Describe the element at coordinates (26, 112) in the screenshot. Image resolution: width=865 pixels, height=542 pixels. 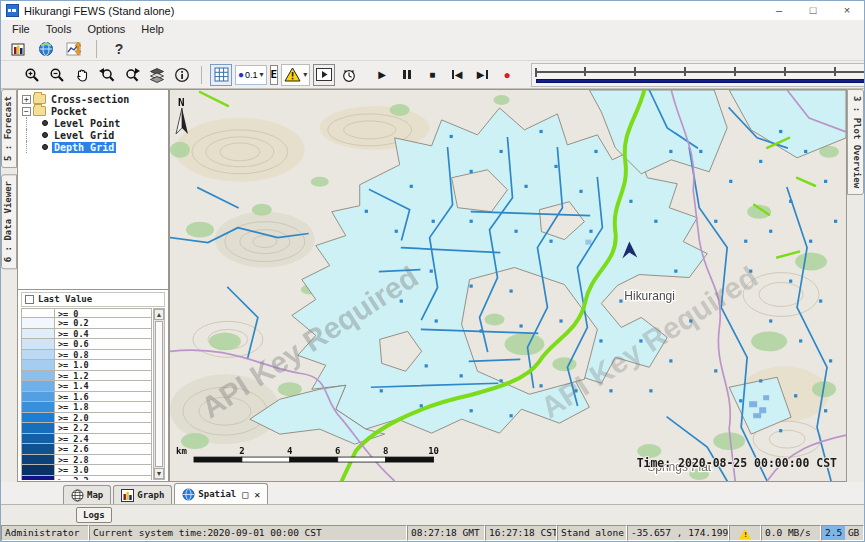
I see `collapse-icon: −` at that location.